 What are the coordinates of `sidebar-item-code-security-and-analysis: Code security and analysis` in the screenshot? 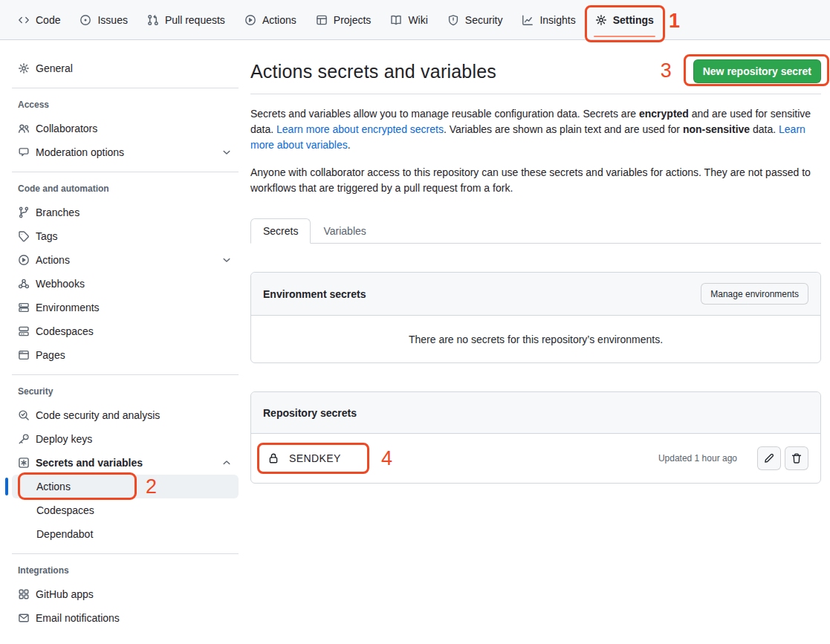 It's located at (125, 415).